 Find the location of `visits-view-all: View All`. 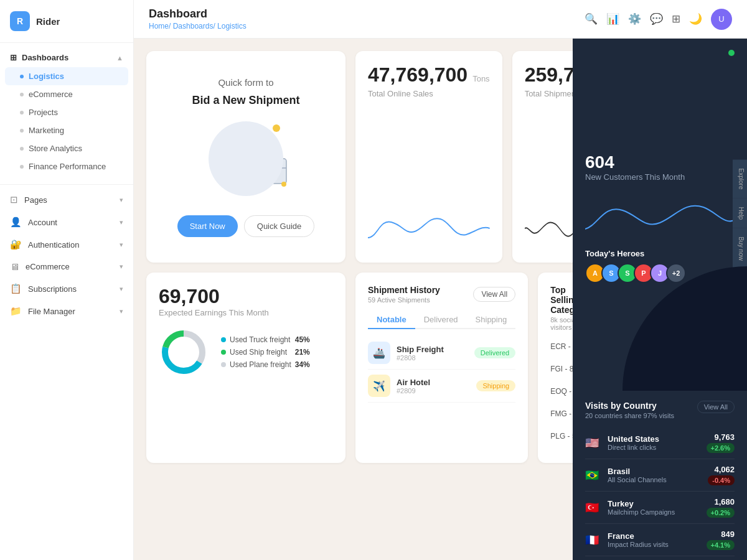

visits-view-all: View All is located at coordinates (716, 407).